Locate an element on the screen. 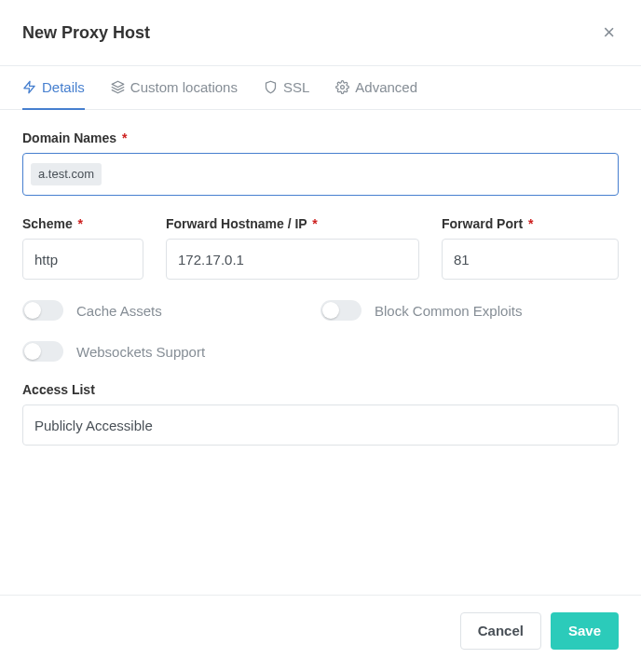 The image size is (641, 672). toggle-cache-assets: Cache Assets is located at coordinates (171, 310).